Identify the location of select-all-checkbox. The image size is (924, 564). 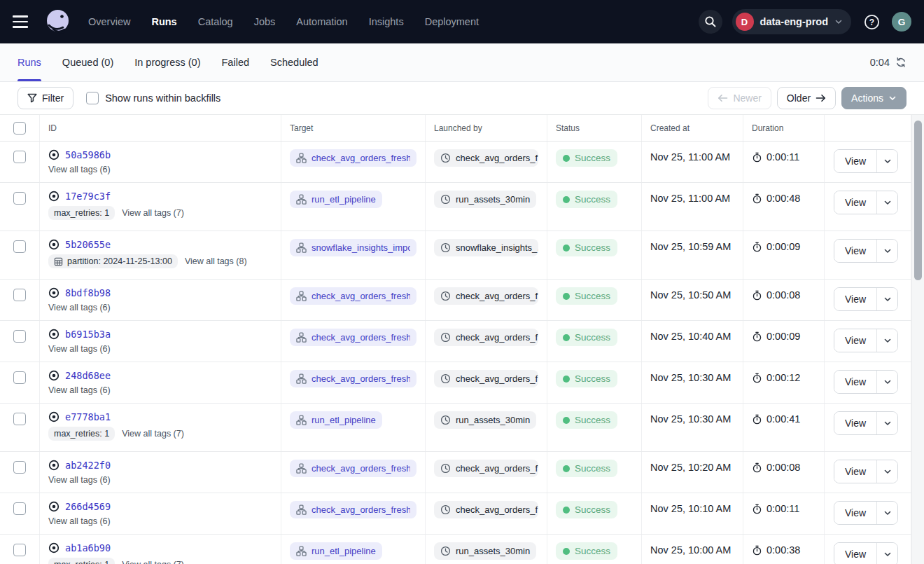
(20, 128).